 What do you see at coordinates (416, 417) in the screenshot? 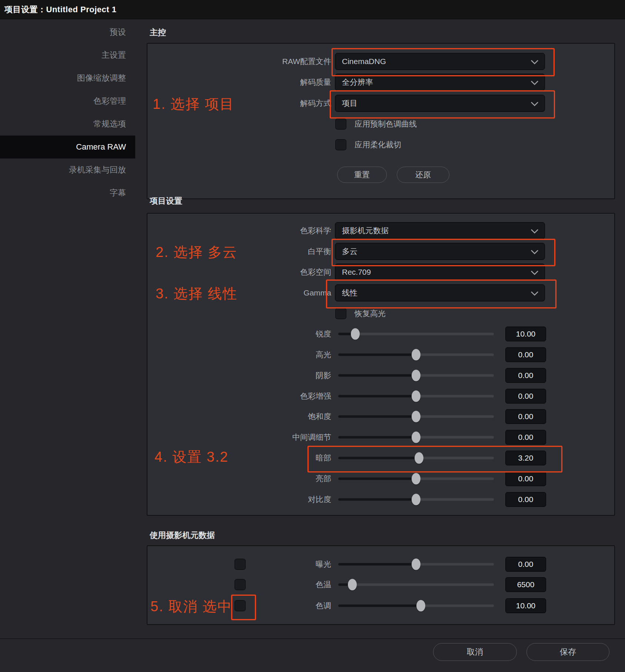
I see `saturation-slider` at bounding box center [416, 417].